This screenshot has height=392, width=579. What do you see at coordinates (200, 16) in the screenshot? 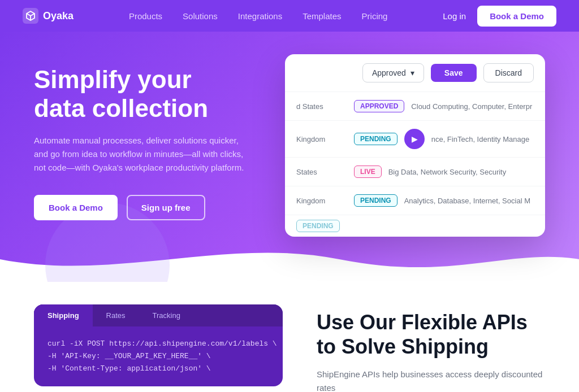
I see `nav-solutions: Solutions` at bounding box center [200, 16].